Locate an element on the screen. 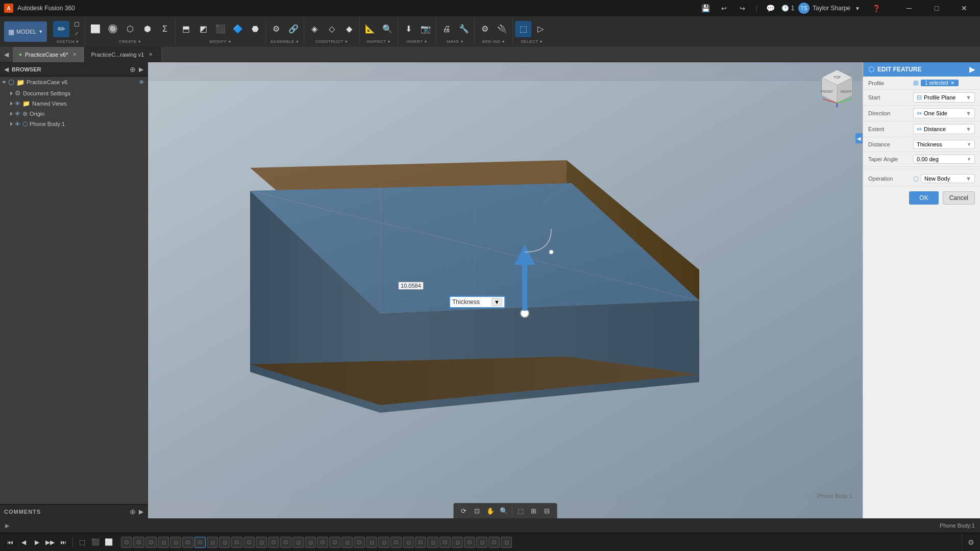 The width and height of the screenshot is (980, 551). tl-play-btn: ▶ is located at coordinates (37, 542).